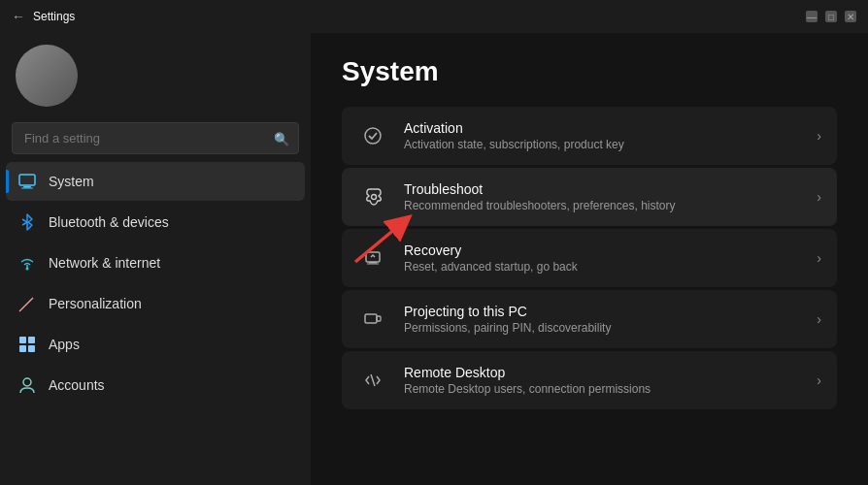  Describe the element at coordinates (373, 319) in the screenshot. I see `projecting-icon` at that location.